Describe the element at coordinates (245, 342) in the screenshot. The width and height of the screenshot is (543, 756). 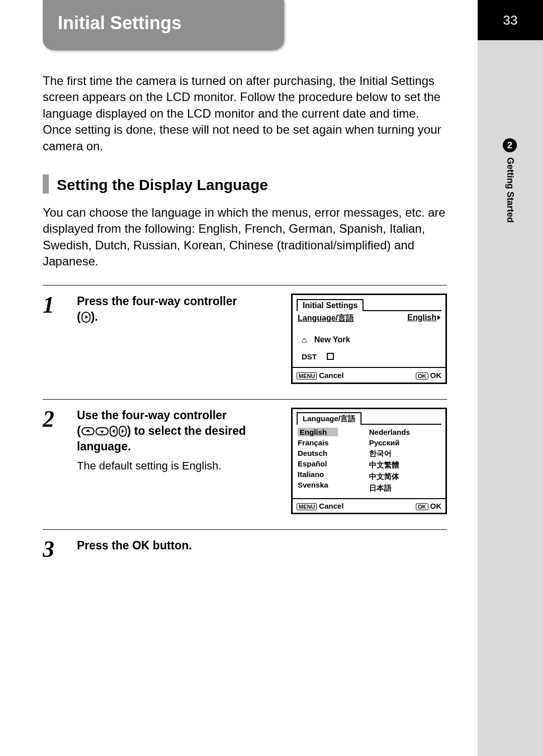
I see `step-1: 1 Press the four-way controller (). Init…` at that location.